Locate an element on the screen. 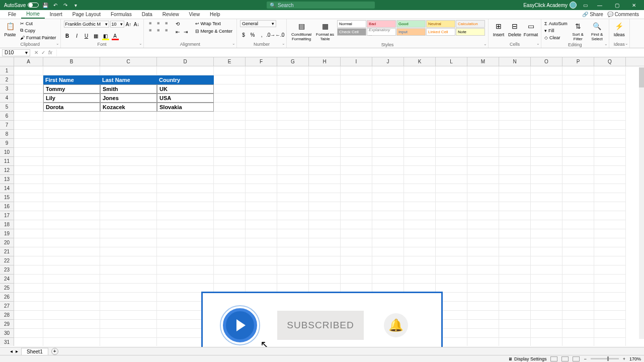 This screenshot has height=362, width=644. align-top: ≡ is located at coordinates (150, 23).